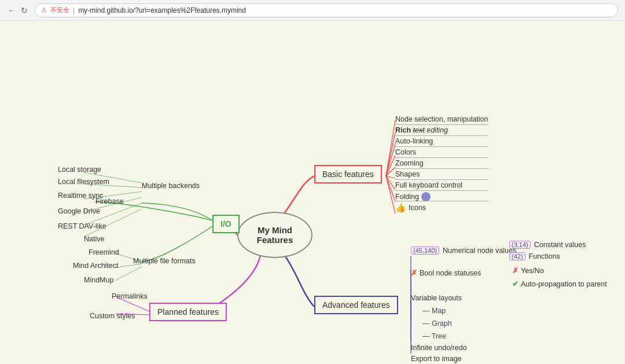  Describe the element at coordinates (564, 284) in the screenshot. I see `auto-propagation-label: Auto-propagation to parent` at that location.